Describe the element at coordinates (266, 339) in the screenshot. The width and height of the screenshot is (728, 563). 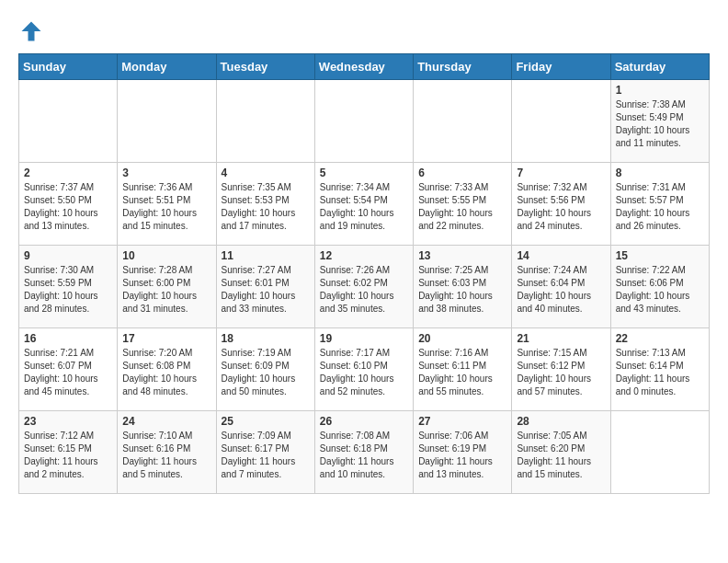
I see `day-number: 18` at that location.